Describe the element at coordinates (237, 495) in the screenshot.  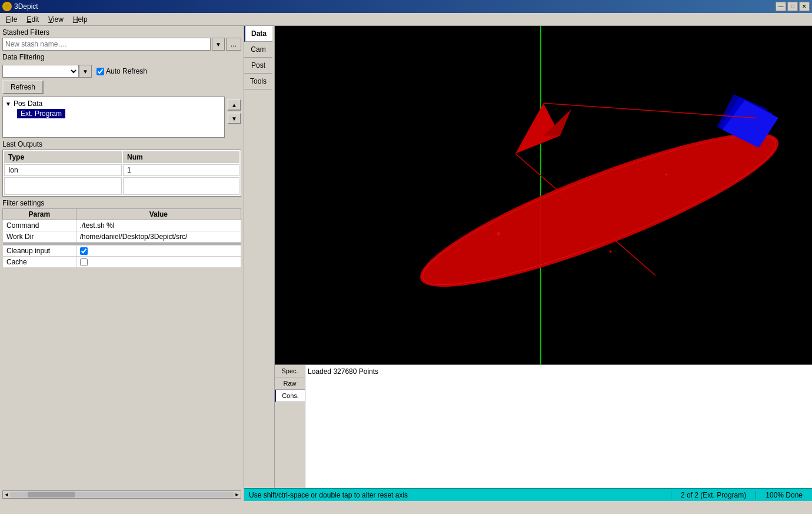
I see `scroll-right-arrow: ►` at that location.